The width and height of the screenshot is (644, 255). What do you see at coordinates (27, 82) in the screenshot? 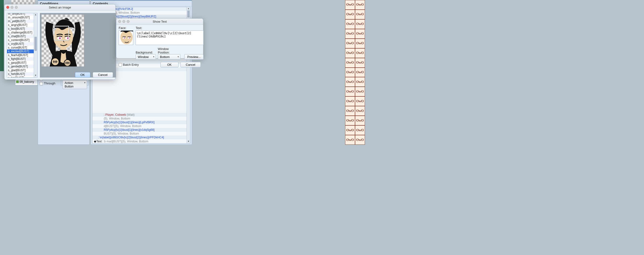
I see `sidebar-09: 09_balcony` at bounding box center [27, 82].